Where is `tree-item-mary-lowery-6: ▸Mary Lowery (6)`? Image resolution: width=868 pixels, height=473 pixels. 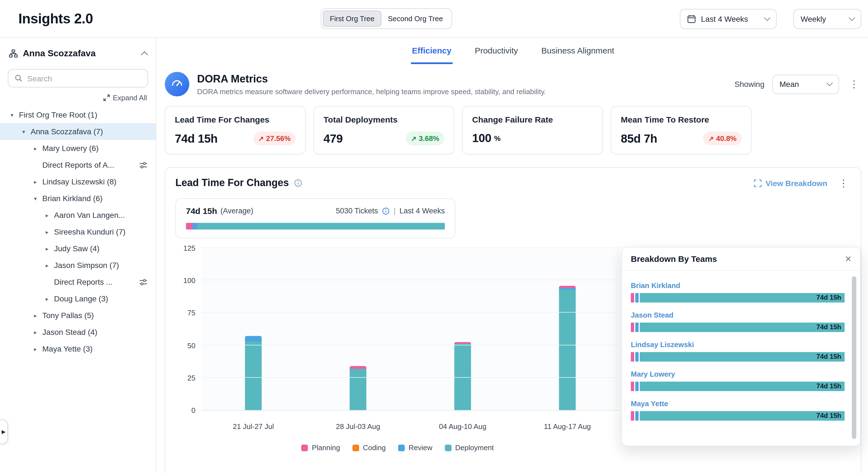
tree-item-mary-lowery-6: ▸Mary Lowery (6) is located at coordinates (78, 148).